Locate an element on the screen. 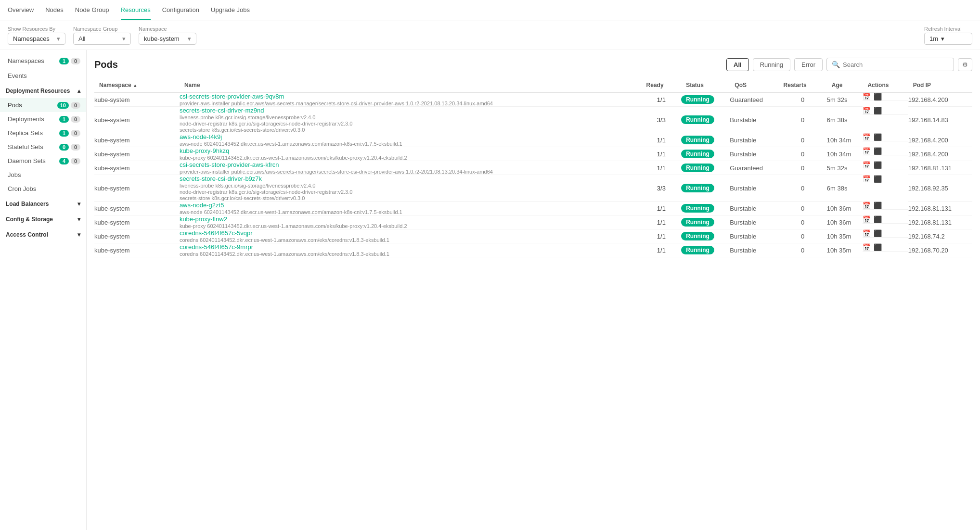 The height and width of the screenshot is (530, 980). pod-name-link: kube-proxy-9hkzq is located at coordinates (411, 151).